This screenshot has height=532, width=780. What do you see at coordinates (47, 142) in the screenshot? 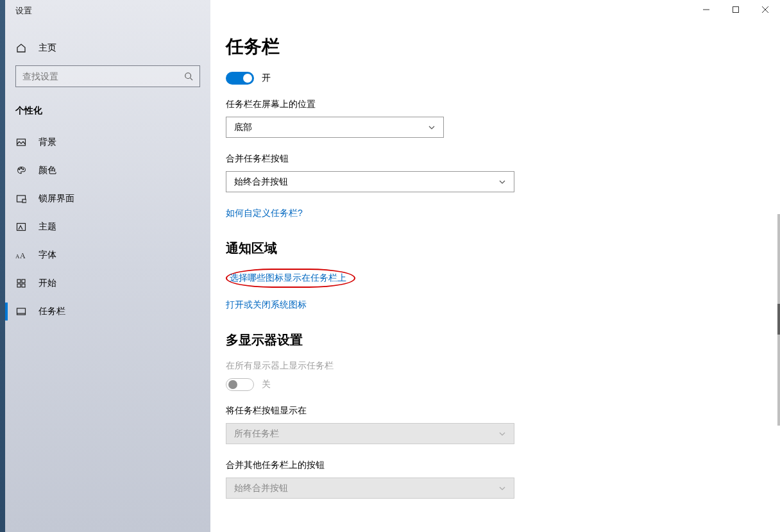
I see `nav-label: 背景` at bounding box center [47, 142].